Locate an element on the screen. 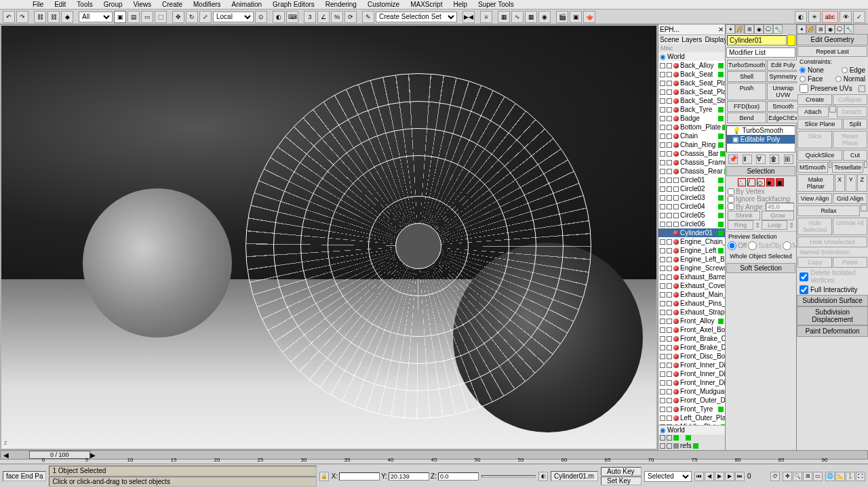  scene-item: Back_Seat_Plat is located at coordinates (692, 92).